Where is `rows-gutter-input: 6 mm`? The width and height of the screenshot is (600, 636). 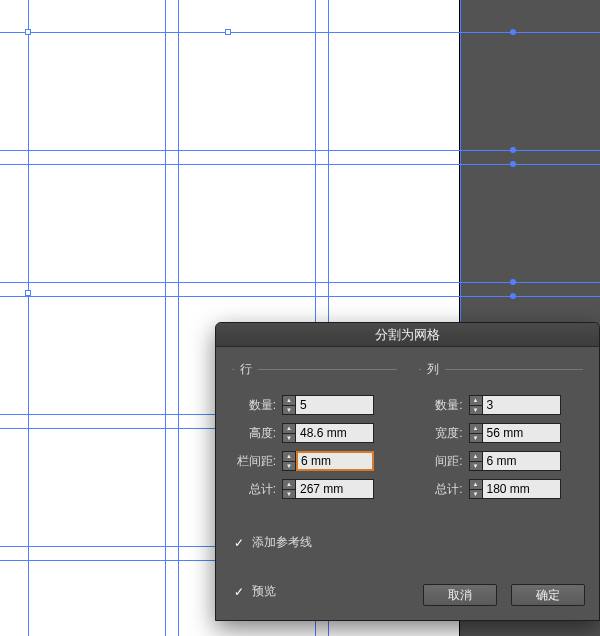
rows-gutter-input: 6 mm is located at coordinates (335, 461).